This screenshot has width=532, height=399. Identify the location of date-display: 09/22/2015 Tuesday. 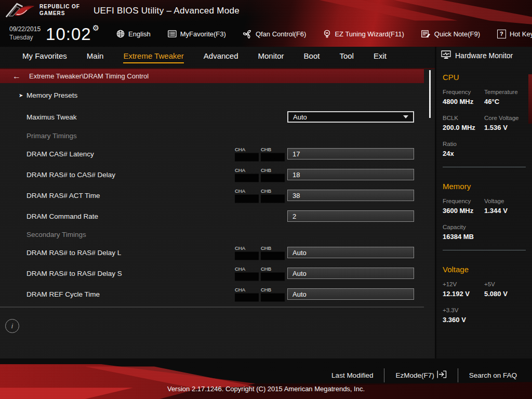
(25, 33).